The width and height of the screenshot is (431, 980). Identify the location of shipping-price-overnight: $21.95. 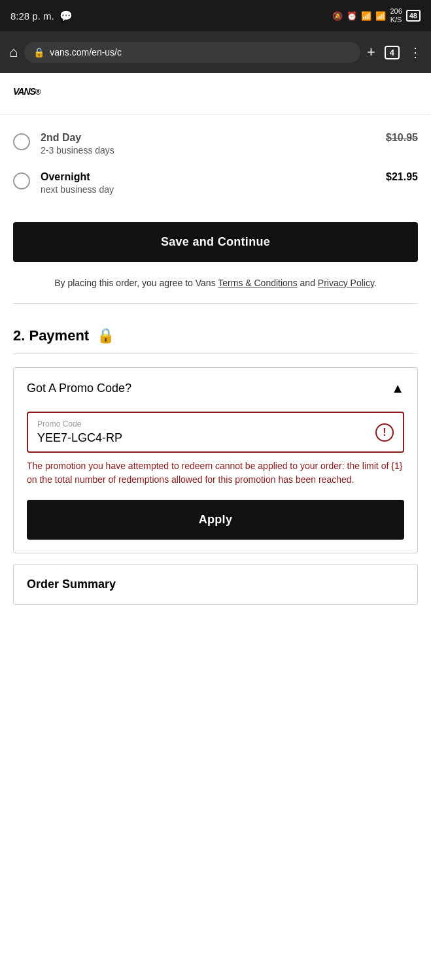
(402, 177).